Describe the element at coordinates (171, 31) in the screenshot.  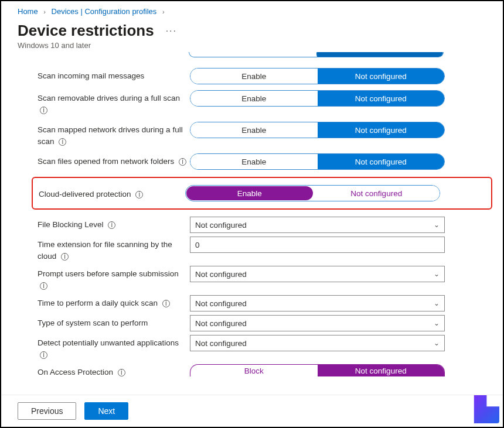
I see `more-actions-icon: ···` at that location.